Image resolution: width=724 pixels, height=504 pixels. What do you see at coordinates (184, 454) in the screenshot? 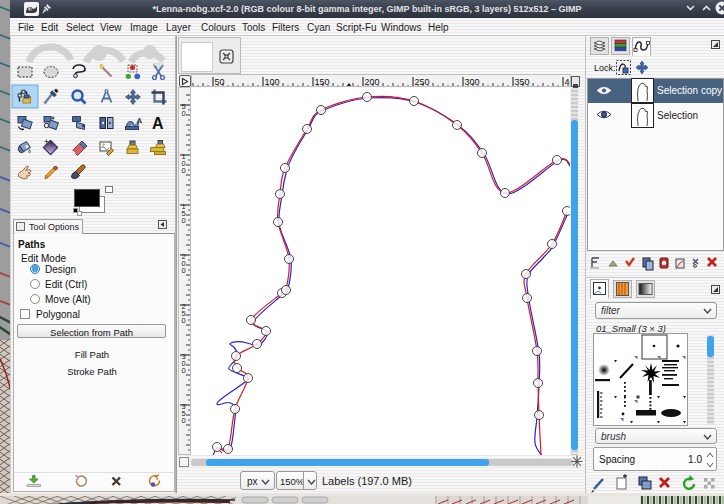
I see `svg-text: 4` at bounding box center [184, 454].